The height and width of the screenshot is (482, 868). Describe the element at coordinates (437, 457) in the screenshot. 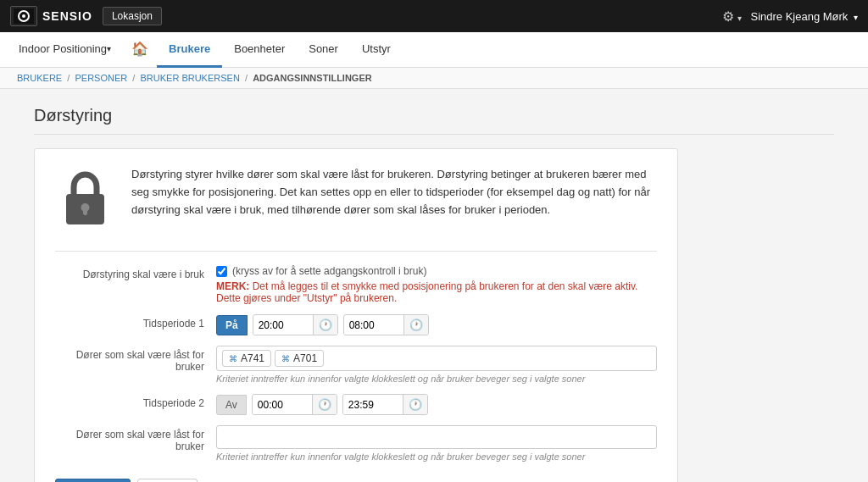

I see `criteria2-text: Kriteriet inntreffer kun innenfor valgte…` at that location.